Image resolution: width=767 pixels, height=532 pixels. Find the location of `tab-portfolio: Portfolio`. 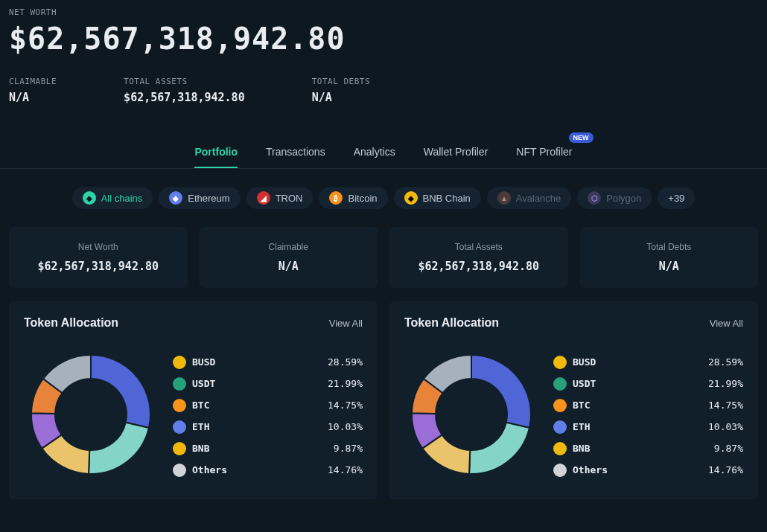

tab-portfolio: Portfolio is located at coordinates (216, 154).